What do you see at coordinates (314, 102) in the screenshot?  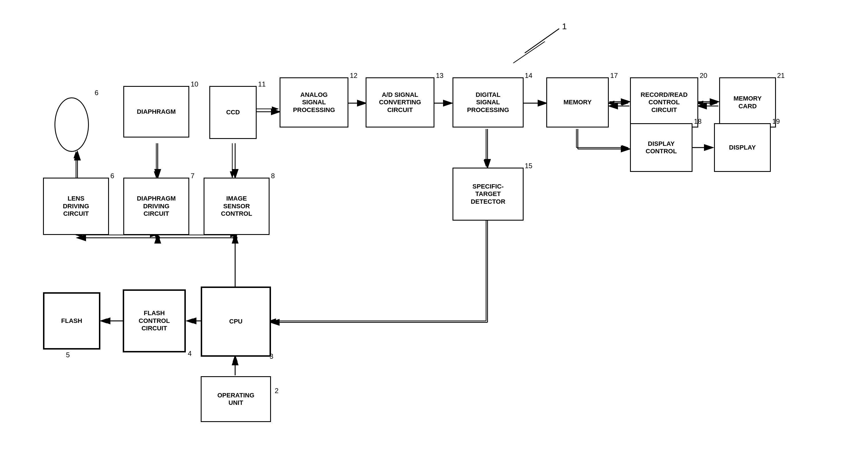 I see `block-analog-signal: ANALOGSIGNALPROCESSING` at bounding box center [314, 102].